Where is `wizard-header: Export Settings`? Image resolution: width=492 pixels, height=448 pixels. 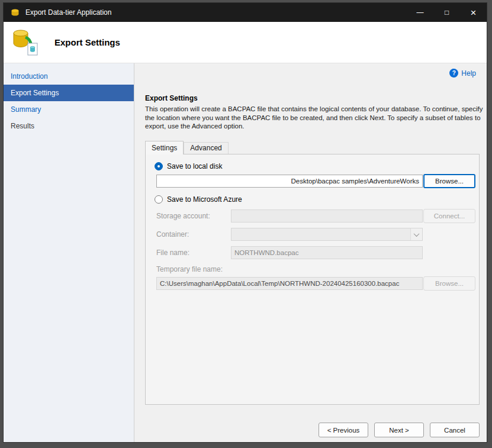 wizard-header: Export Settings is located at coordinates (245, 43).